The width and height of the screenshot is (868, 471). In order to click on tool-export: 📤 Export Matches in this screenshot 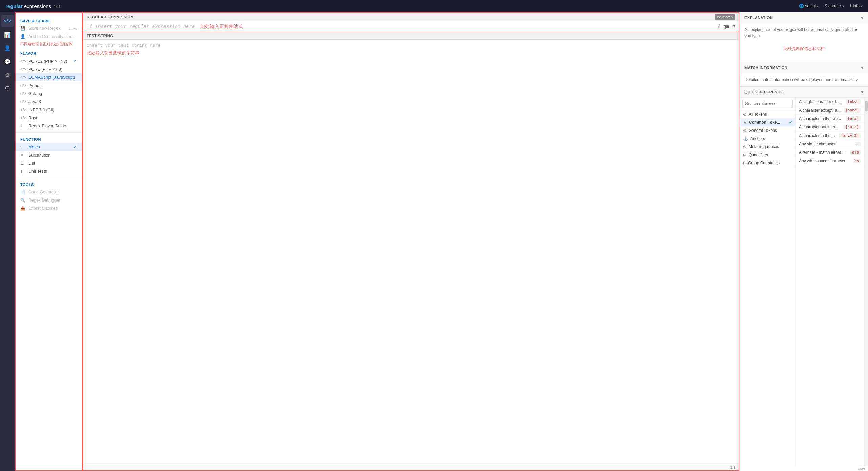, I will do `click(49, 208)`.